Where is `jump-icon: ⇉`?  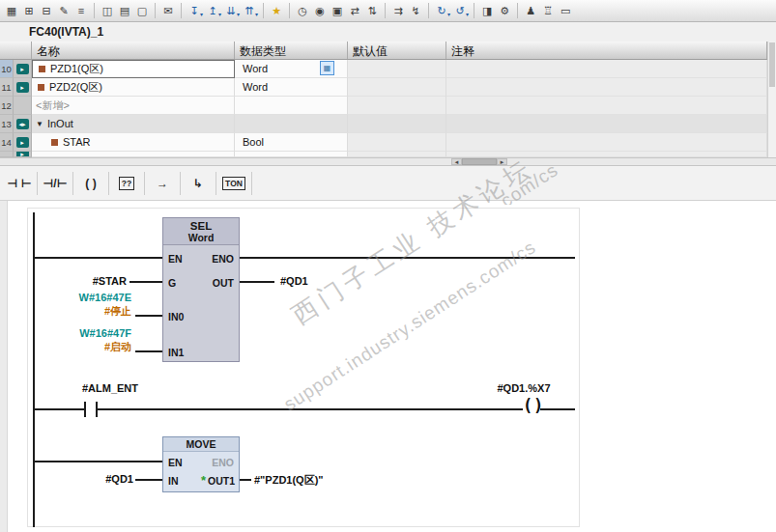
jump-icon: ⇉ is located at coordinates (398, 11).